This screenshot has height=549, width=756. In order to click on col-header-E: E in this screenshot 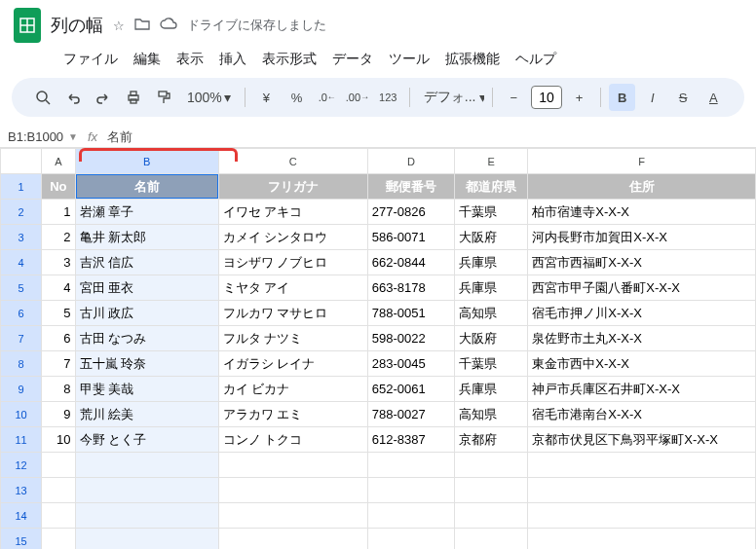, I will do `click(491, 162)`.